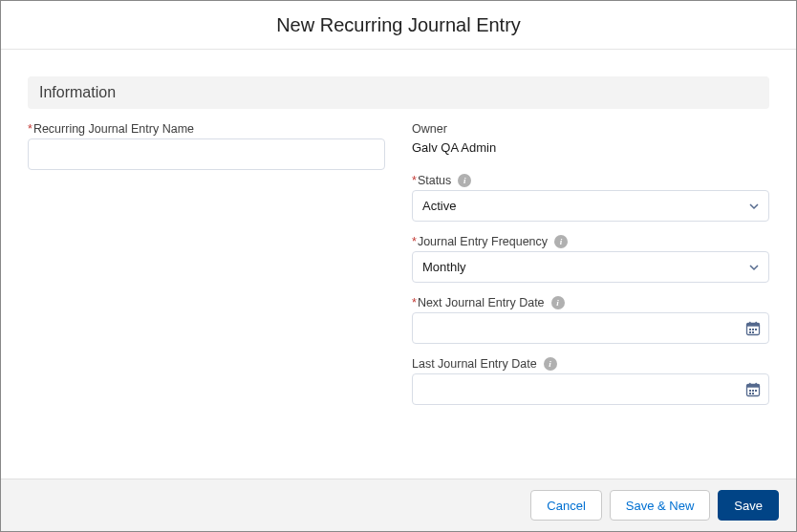  Describe the element at coordinates (398, 504) in the screenshot. I see `modal-footer: Cancel Save & New Save` at that location.